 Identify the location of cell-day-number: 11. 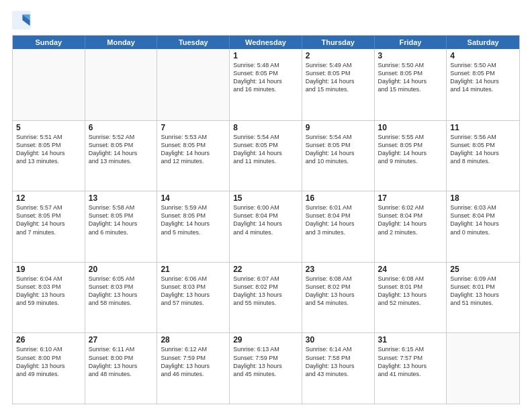
(483, 128).